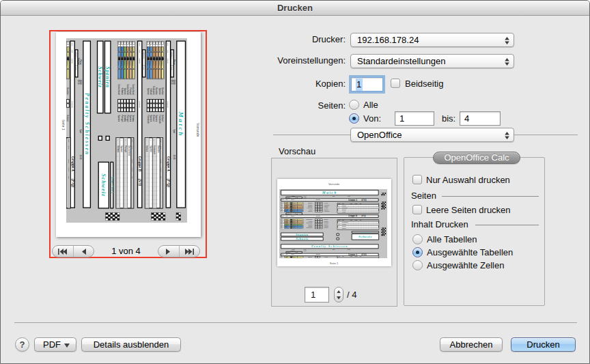 The width and height of the screenshot is (590, 364). Describe the element at coordinates (402, 119) in the screenshot. I see `pages-from-value: 1` at that location.